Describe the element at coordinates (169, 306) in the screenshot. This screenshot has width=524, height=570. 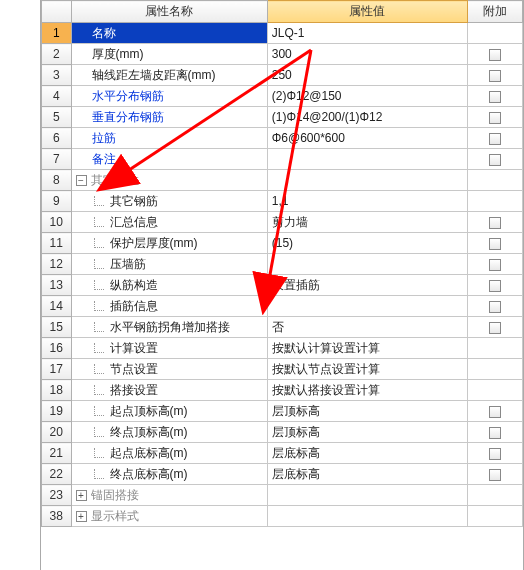
I see `property-name-cell: 插筋信息` at that location.